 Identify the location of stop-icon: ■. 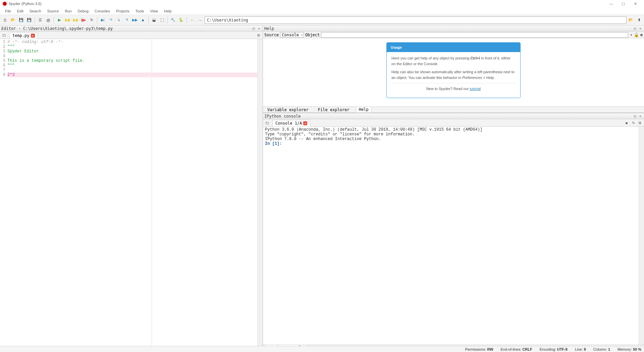
(143, 20).